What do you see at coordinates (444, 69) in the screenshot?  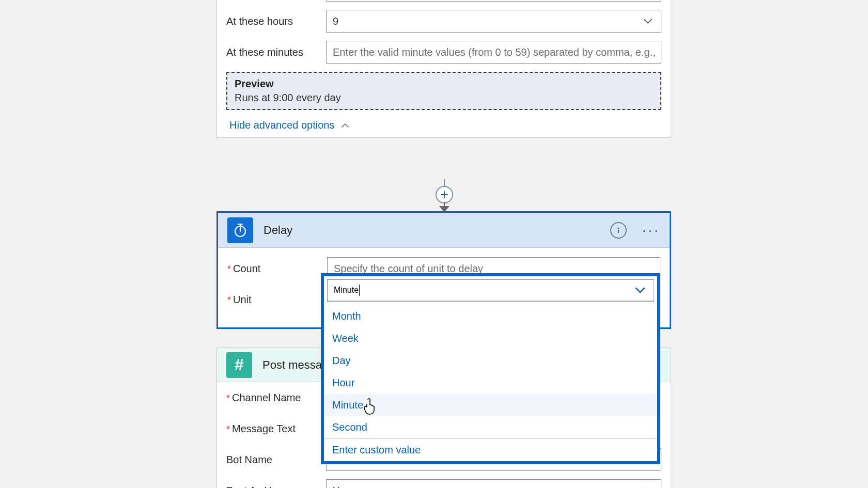 I see `recurrence-card: Time zone Start time At these hours 9 At…` at bounding box center [444, 69].